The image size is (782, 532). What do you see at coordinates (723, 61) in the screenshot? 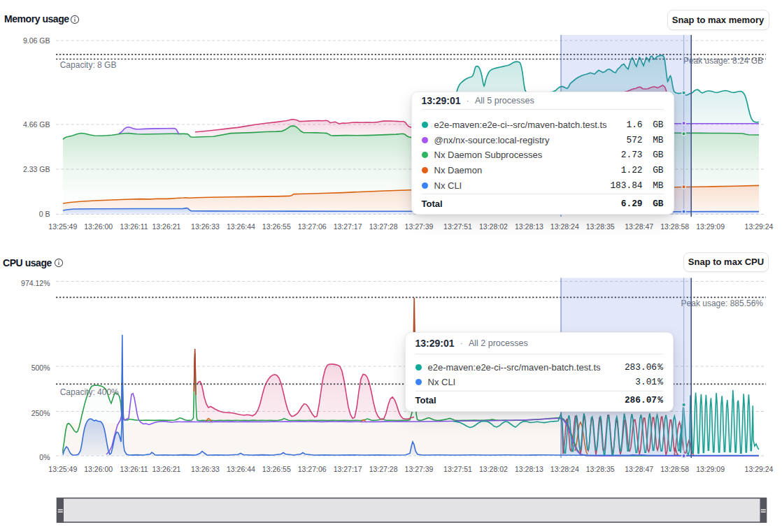
I see `svg-text: Peak usage: 8.24 GB` at bounding box center [723, 61].